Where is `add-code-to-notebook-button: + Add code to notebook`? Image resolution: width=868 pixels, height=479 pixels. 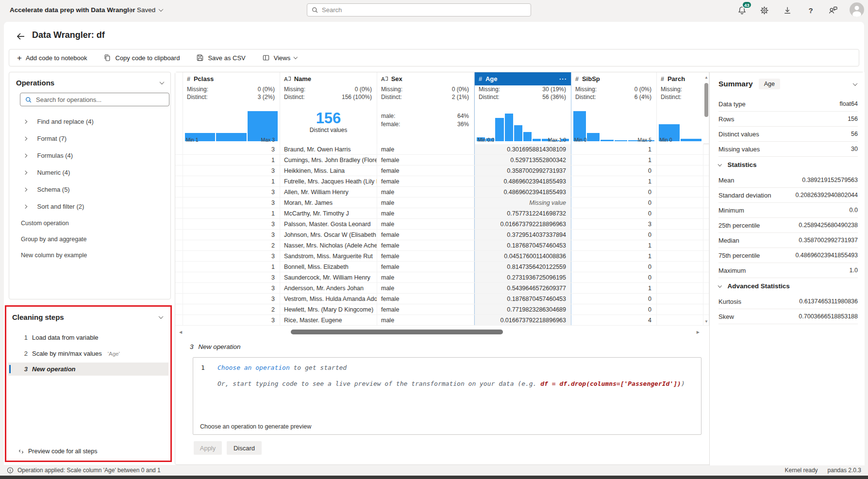 add-code-to-notebook-button: + Add code to notebook is located at coordinates (52, 58).